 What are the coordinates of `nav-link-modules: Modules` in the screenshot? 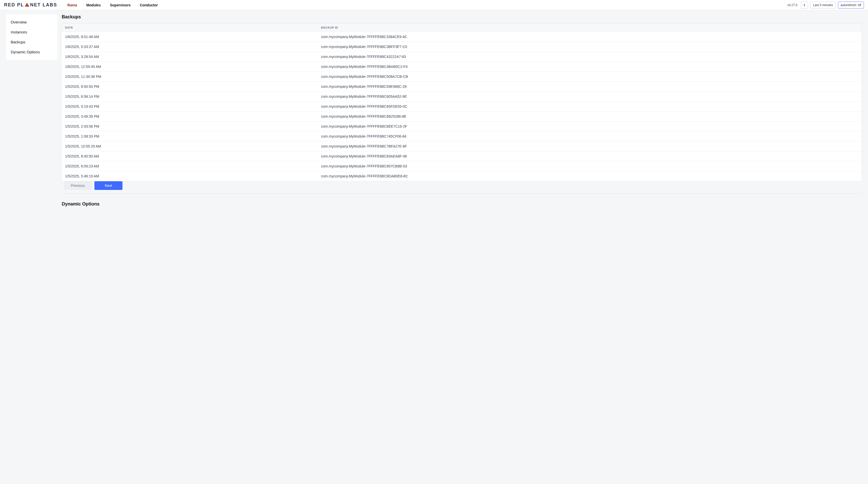 It's located at (94, 5).